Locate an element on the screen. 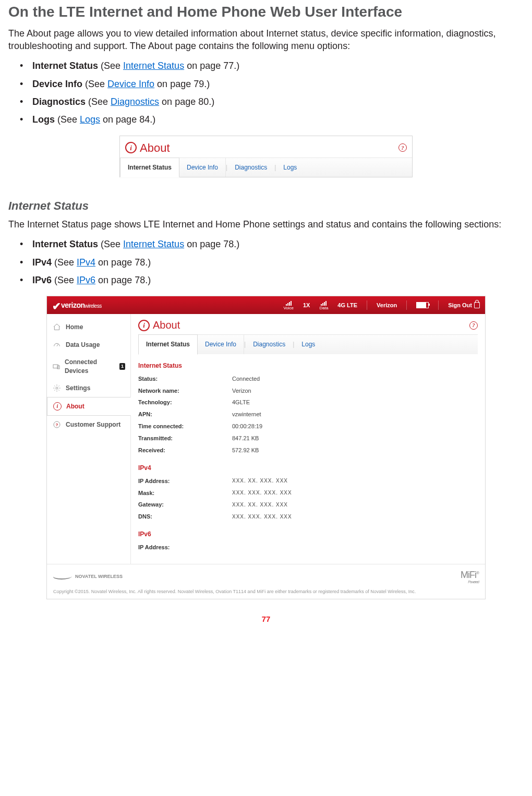 This screenshot has width=532, height=796. novatel-brand-text: NOVATEL WIRELESS is located at coordinates (99, 576).